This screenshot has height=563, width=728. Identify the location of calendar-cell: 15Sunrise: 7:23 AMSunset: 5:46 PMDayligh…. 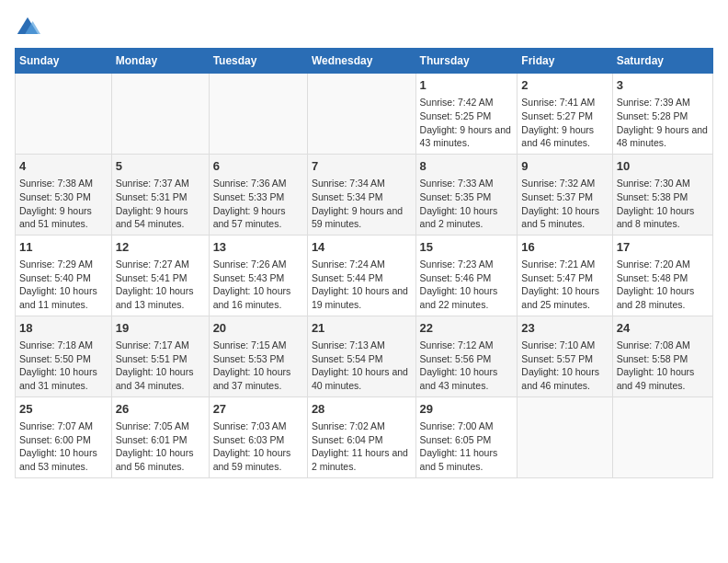
(467, 275).